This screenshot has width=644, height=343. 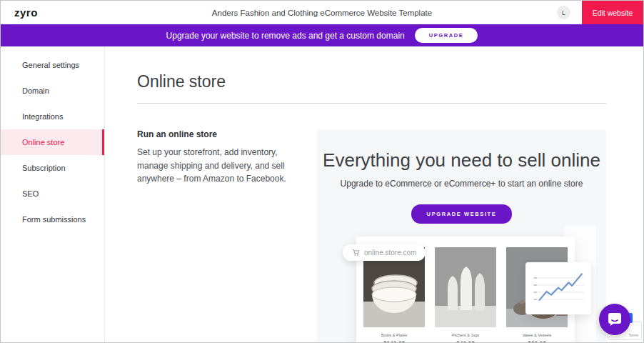 What do you see at coordinates (466, 342) in the screenshot?
I see `product-price: $42.98` at bounding box center [466, 342].